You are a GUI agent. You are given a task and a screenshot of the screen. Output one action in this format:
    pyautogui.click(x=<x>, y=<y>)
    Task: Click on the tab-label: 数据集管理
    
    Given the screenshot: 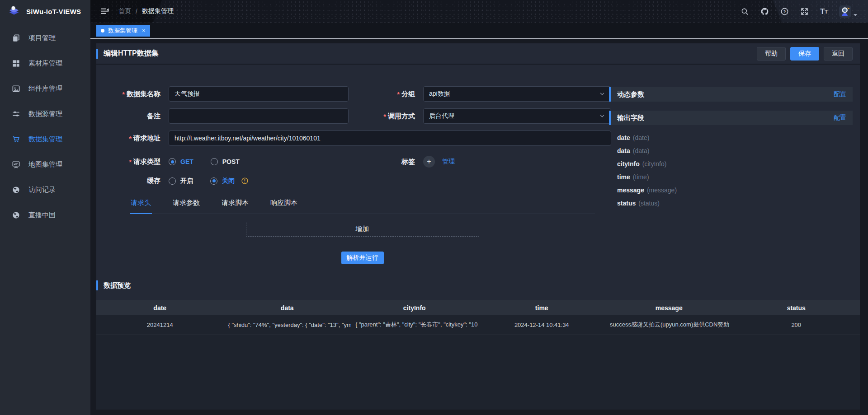 What is the action you would take?
    pyautogui.click(x=123, y=31)
    